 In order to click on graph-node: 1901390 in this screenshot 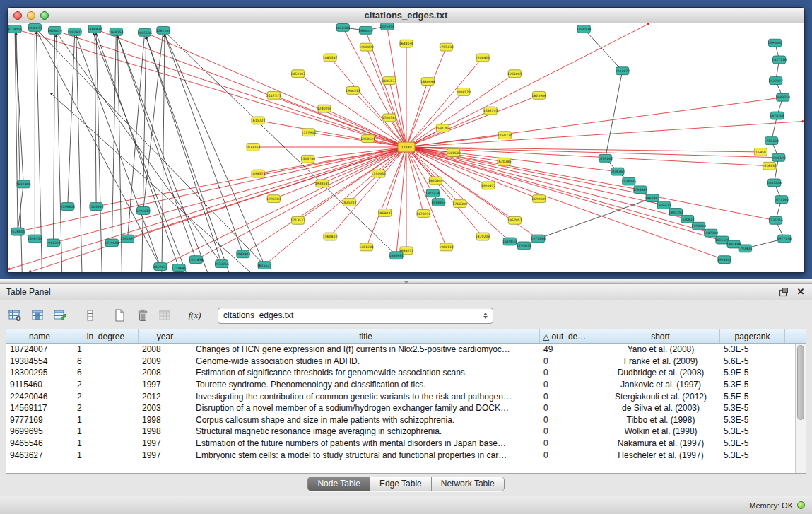, I will do `click(54, 243)`.